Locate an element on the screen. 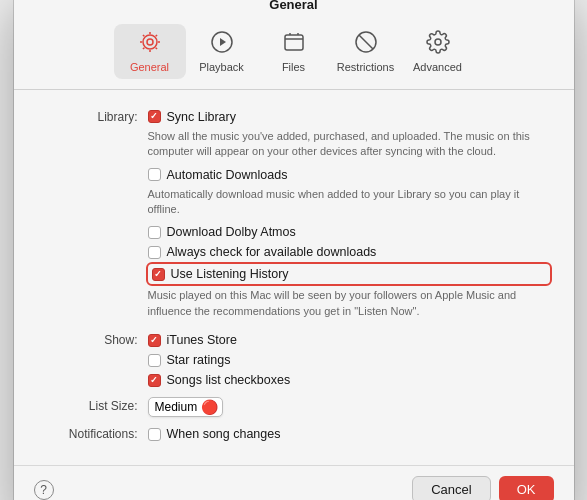  sync-library-row: Sync Library is located at coordinates (349, 117).